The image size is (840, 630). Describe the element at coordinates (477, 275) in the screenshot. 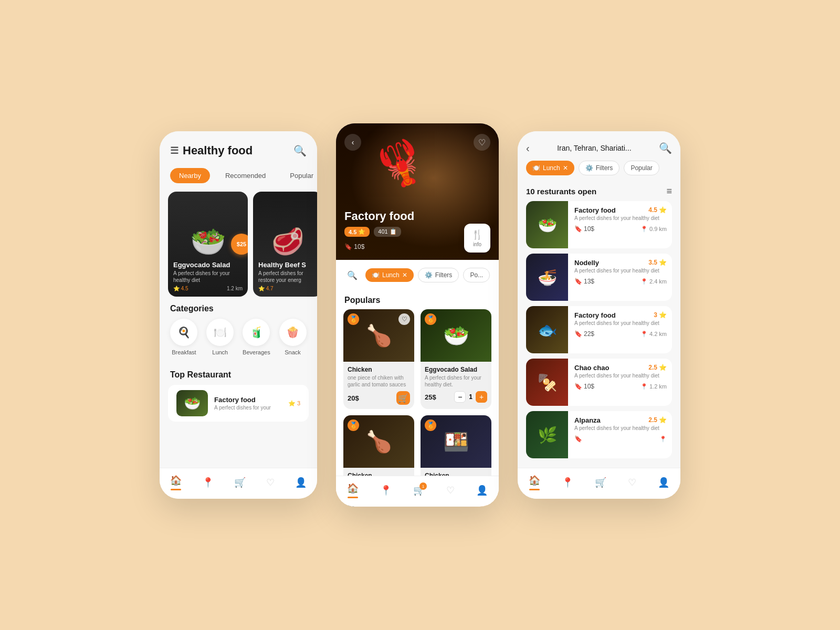

I see `filter-popular: Po...` at that location.